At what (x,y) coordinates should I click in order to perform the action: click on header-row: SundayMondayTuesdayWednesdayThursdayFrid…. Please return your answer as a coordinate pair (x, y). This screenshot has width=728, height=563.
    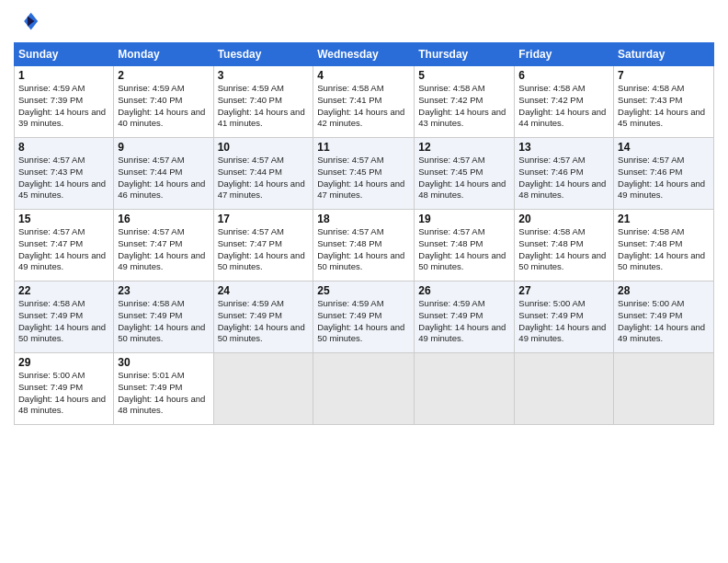
    Looking at the image, I should click on (364, 55).